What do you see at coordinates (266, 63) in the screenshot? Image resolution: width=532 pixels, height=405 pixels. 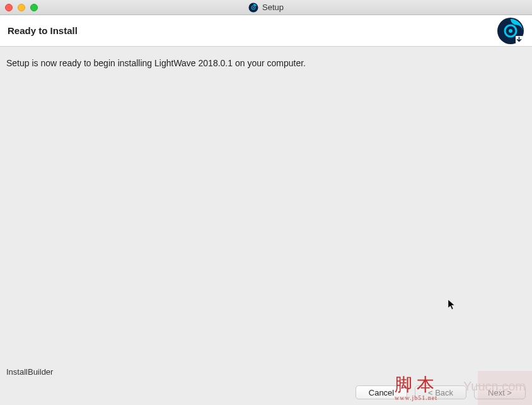 I see `install-message: Setup is now ready to begin installing L…` at bounding box center [266, 63].